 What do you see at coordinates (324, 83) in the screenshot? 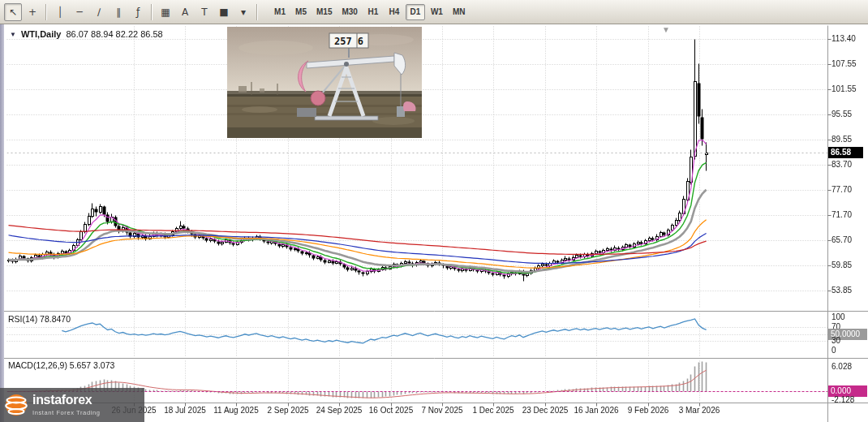
I see `pumpjack-photo: 257 6` at bounding box center [324, 83].